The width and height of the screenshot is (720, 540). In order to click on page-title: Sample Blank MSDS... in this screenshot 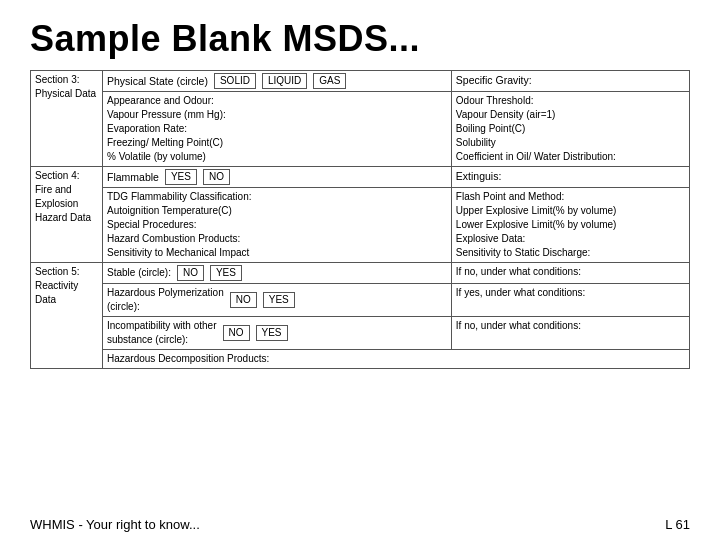, I will do `click(360, 35)`.